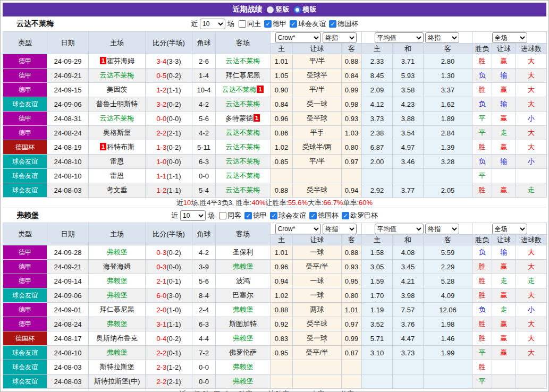  I want to click on filter-checkbox: 同客, so click(230, 216).